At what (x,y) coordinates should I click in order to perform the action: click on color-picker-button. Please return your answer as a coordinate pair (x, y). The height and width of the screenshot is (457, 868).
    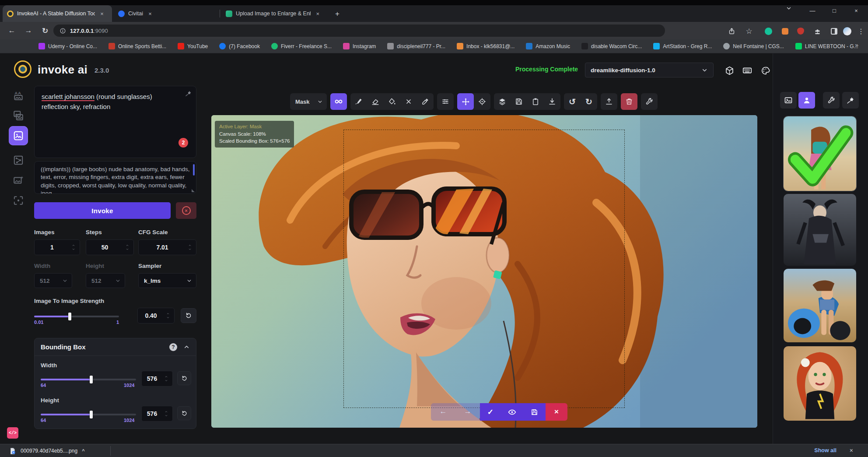
    Looking at the image, I should click on (425, 102).